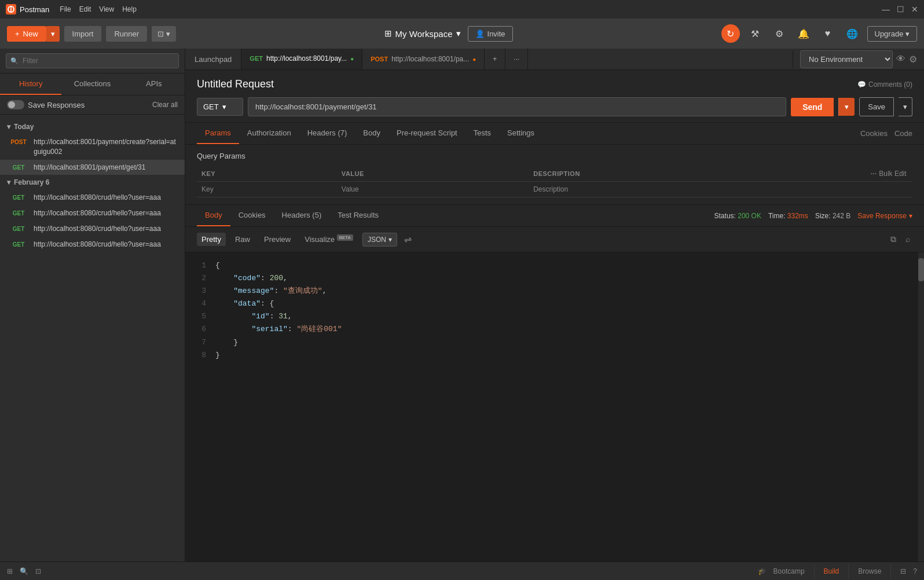 The image size is (924, 580). What do you see at coordinates (31, 85) in the screenshot?
I see `tab-history: History` at bounding box center [31, 85].